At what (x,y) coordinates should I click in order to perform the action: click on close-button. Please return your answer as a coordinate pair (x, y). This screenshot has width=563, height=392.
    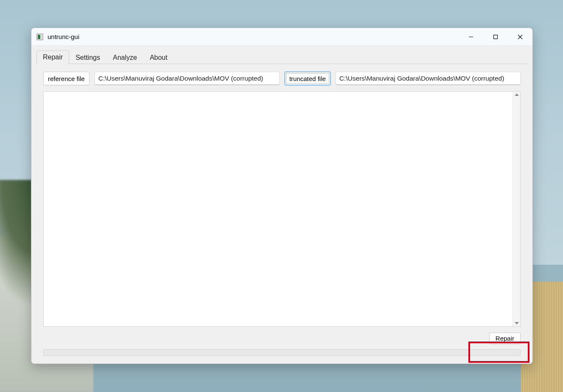
    Looking at the image, I should click on (520, 36).